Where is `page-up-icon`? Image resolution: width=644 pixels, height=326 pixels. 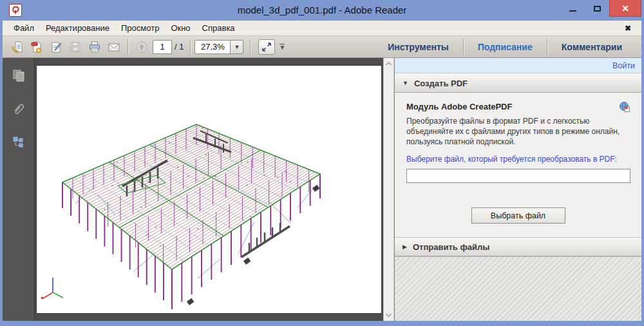
page-up-icon is located at coordinates (142, 47).